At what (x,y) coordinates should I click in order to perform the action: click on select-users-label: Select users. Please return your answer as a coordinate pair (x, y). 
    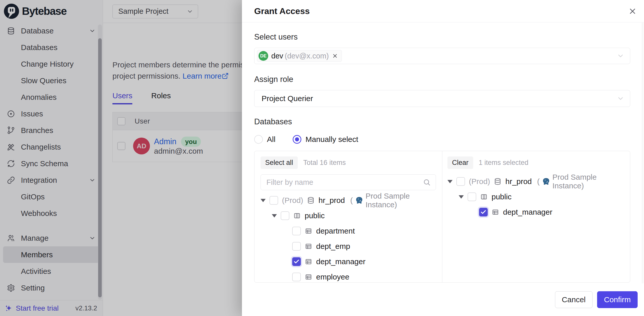
    Looking at the image, I should click on (442, 37).